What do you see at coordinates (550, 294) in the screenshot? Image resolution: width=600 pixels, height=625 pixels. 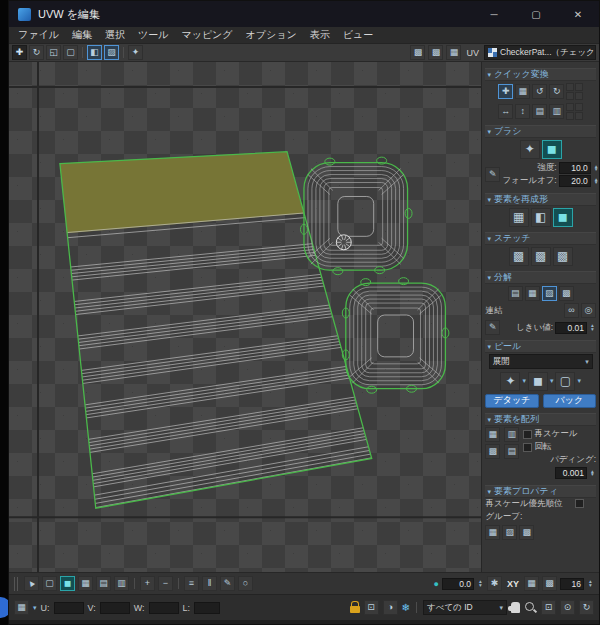 I see `break-button: ▨` at bounding box center [550, 294].